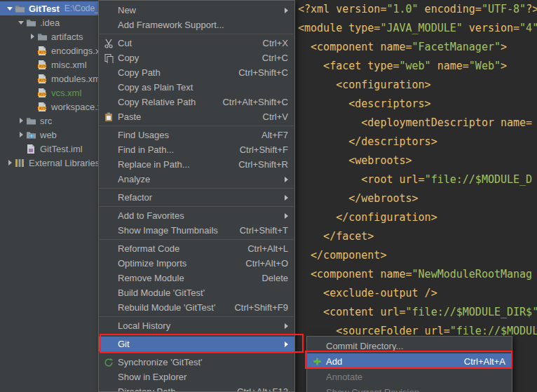 This screenshot has width=537, height=392. Describe the element at coordinates (257, 73) in the screenshot. I see `menu-item-shortcut: Ctrl+Shift+C` at that location.